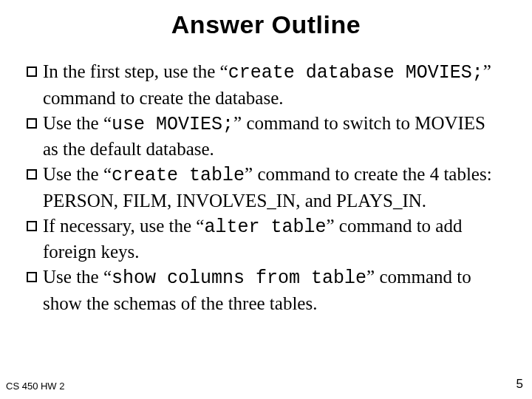  I want to click on list-item-text: Use the “create table” command to create…, so click(274, 188).